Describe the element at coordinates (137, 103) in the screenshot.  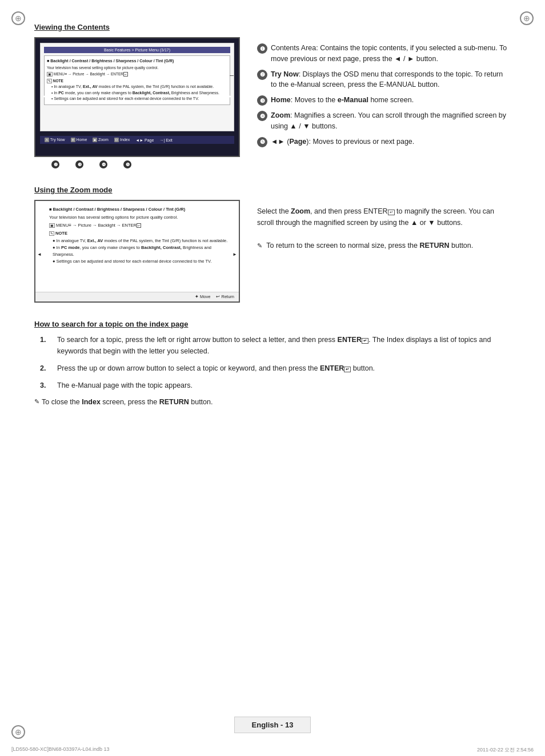
I see `tv-screen-container: Basic Features > Picture Menu (3/17) ■ B…` at that location.